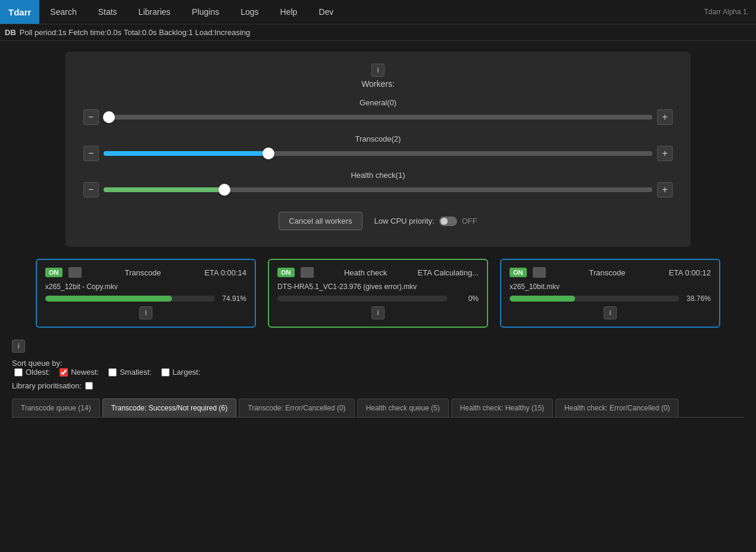 The width and height of the screenshot is (756, 552). What do you see at coordinates (186, 153) in the screenshot?
I see `transcode-slider-fill` at bounding box center [186, 153].